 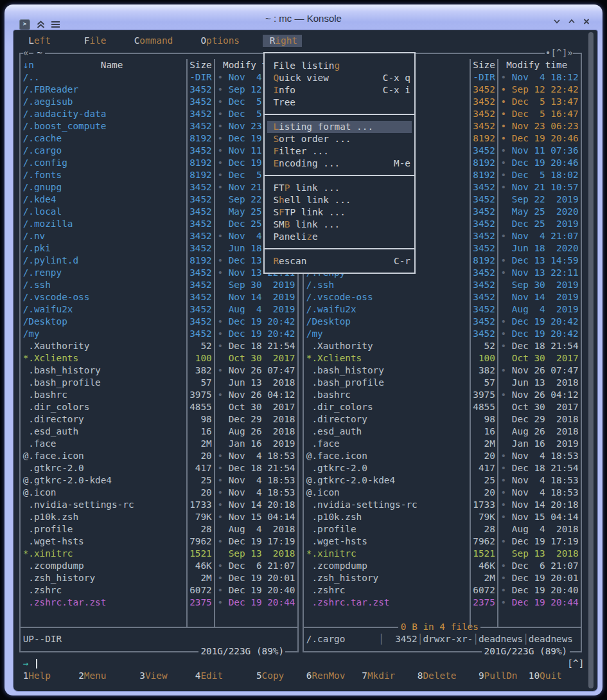 I want to click on fkey-1: 1Help, so click(x=37, y=676).